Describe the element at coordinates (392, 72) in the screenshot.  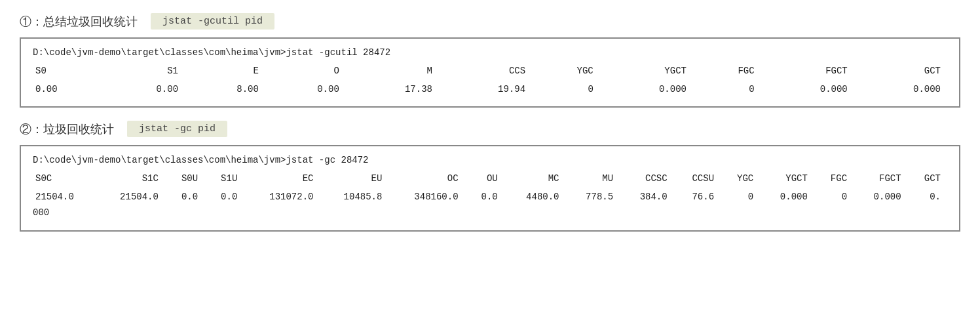
I see `gcutil-col-header: M` at that location.